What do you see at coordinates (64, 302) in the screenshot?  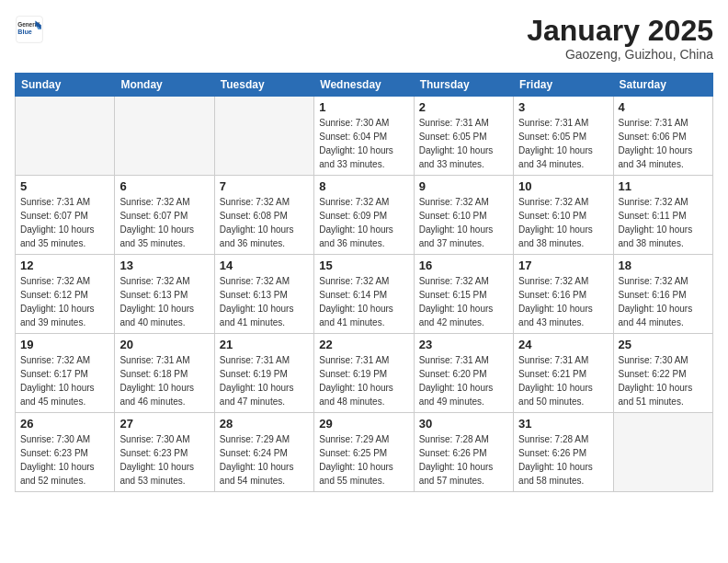 I see `day-info: Sunrise: 7:32 AMSunset: 6:12 PMDaylight:…` at bounding box center [64, 302].